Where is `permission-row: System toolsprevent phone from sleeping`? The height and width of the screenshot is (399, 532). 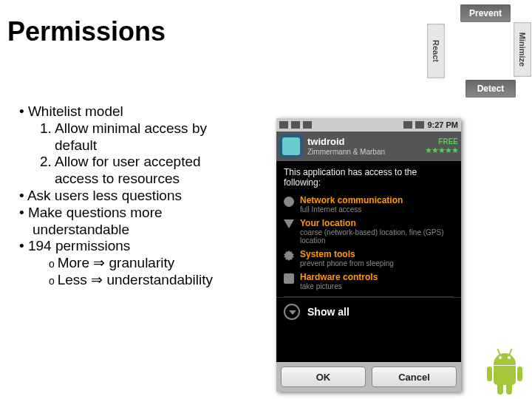 permission-row: System toolsprevent phone from sleeping is located at coordinates (369, 259).